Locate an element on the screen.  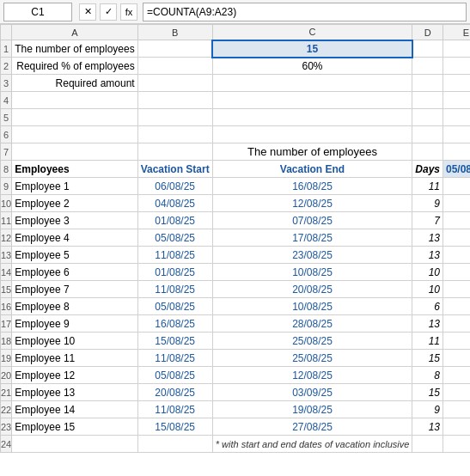
cell: Employees is located at coordinates (75, 169).